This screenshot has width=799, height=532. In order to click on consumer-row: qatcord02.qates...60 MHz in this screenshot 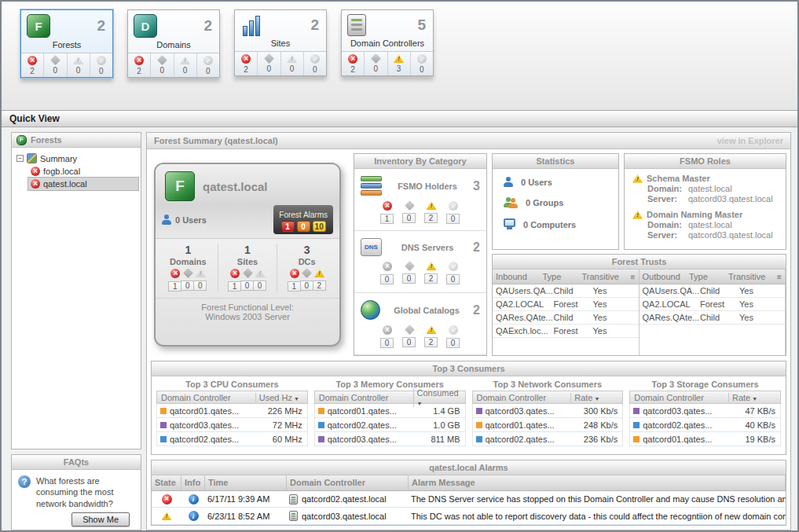, I will do `click(233, 439)`.